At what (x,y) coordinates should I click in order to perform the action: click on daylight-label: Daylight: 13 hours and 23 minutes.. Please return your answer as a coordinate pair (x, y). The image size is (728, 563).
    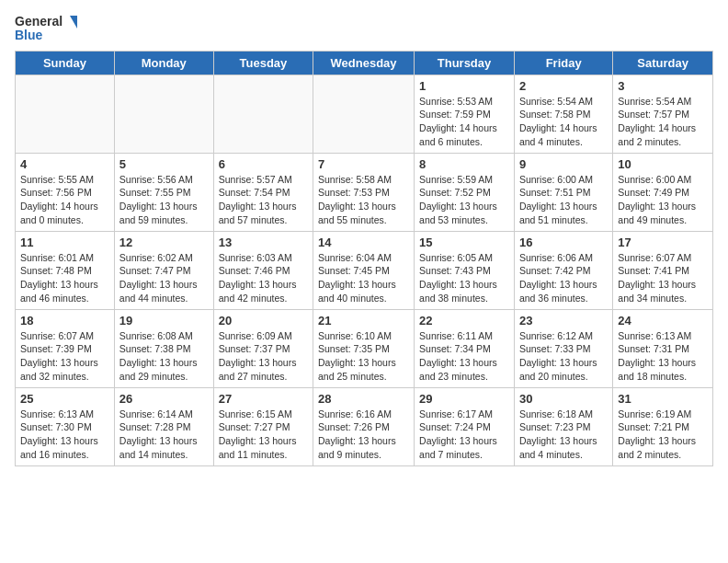
    Looking at the image, I should click on (458, 370).